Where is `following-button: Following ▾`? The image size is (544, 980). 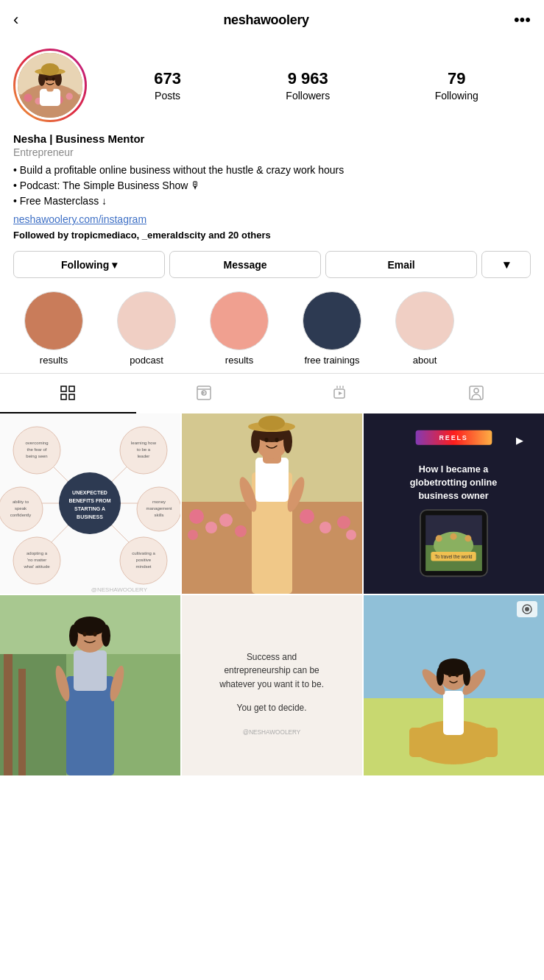 following-button: Following ▾ is located at coordinates (89, 265).